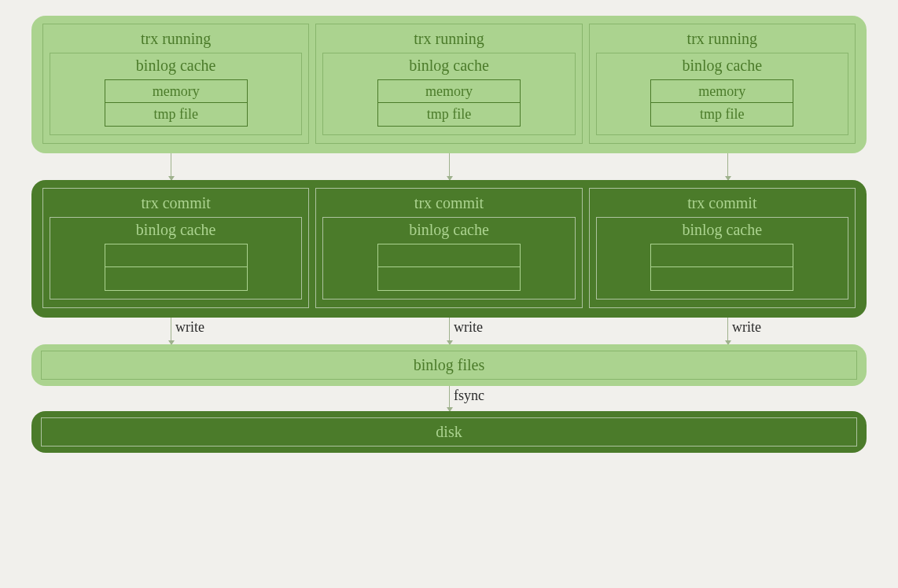 The width and height of the screenshot is (898, 588). I want to click on stage-binlog-files: binlog files, so click(449, 365).